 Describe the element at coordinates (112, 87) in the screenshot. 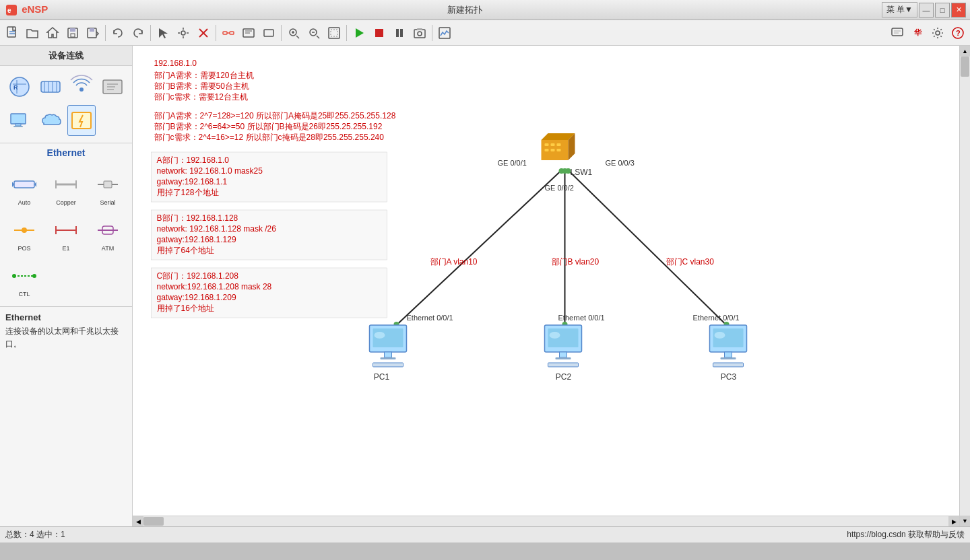

I see `device-other` at that location.